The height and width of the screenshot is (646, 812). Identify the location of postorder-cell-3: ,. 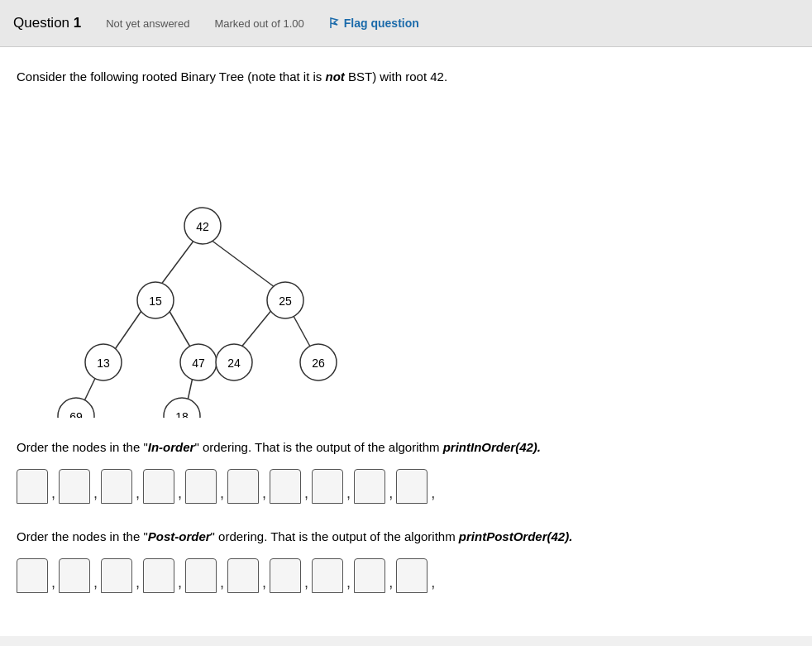
(122, 576).